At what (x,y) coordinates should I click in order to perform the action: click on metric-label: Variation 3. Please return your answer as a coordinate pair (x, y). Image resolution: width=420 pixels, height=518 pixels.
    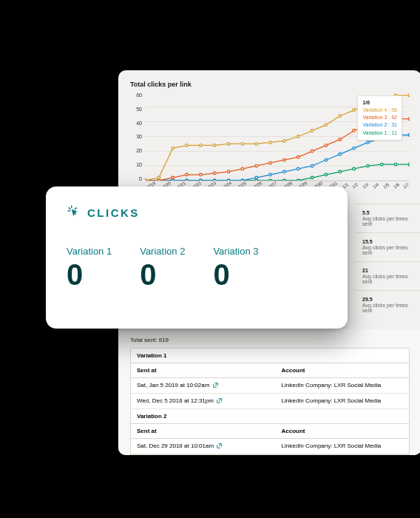
    Looking at the image, I should click on (235, 252).